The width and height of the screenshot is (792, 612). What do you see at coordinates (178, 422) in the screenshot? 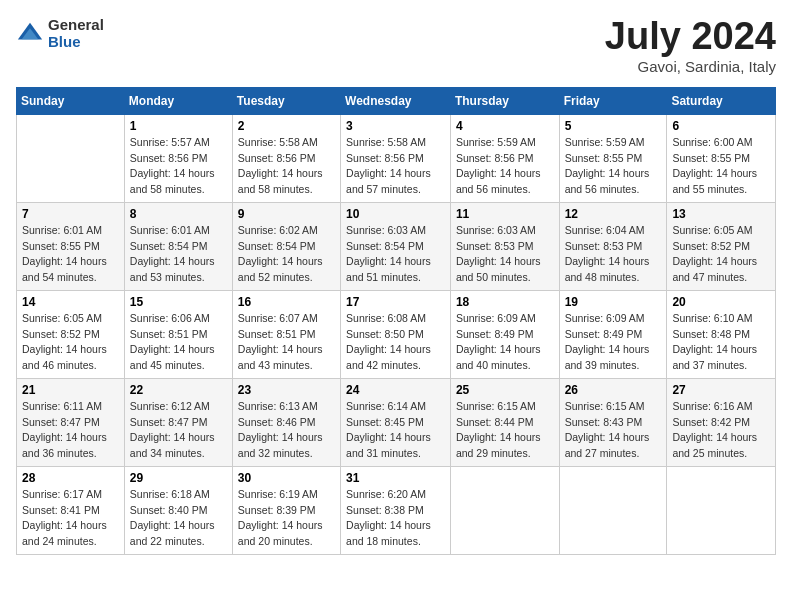
I see `calendar-cell: 22Sunrise: 6:12 AMSunset: 8:47 PMDayligh…` at bounding box center [178, 422].